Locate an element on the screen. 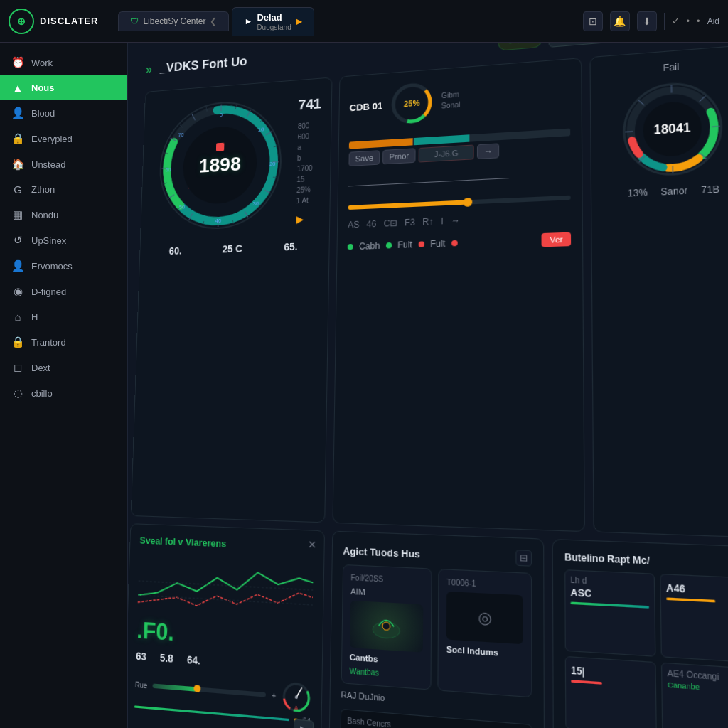 The height and width of the screenshot is (728, 728). bell-icon-btn: 🔔 is located at coordinates (620, 21).